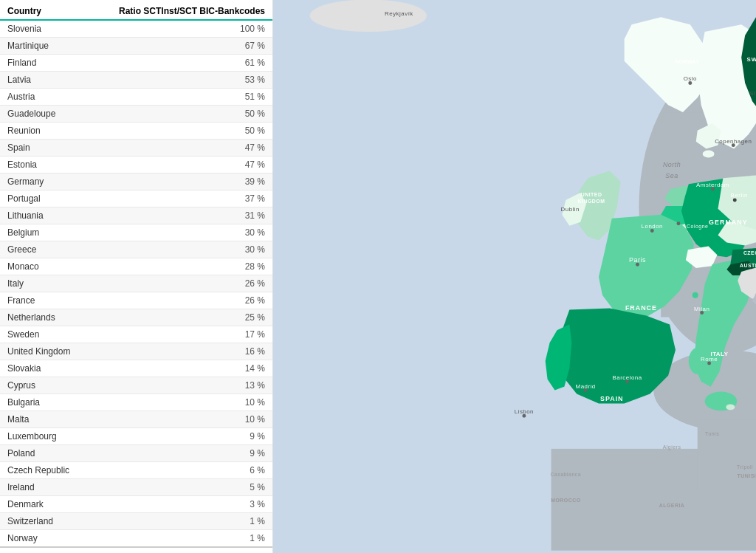 This screenshot has height=553, width=756. What do you see at coordinates (180, 182) in the screenshot?
I see `ratio-cell: 39 %` at bounding box center [180, 182].